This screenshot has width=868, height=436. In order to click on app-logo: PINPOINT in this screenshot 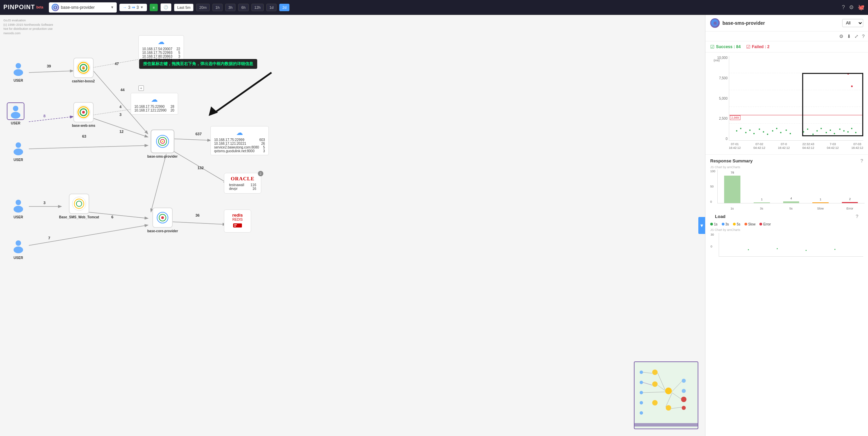, I will do `click(19, 7)`.